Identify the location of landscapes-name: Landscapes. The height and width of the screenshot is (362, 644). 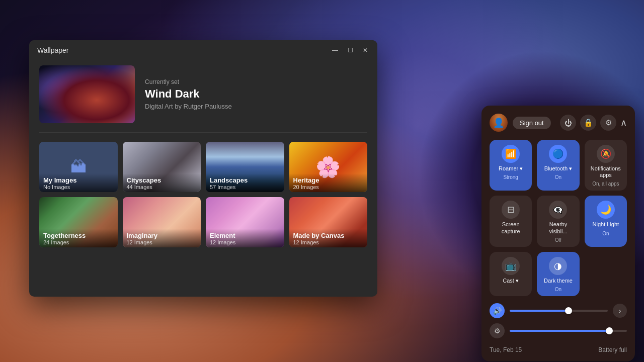
(245, 180).